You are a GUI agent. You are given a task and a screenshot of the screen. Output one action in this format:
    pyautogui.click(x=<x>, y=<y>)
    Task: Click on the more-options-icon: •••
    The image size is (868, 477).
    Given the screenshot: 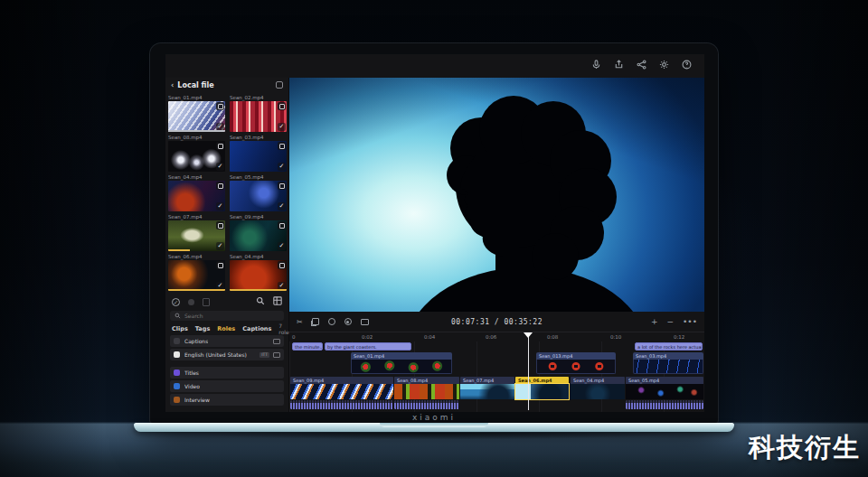 What is the action you would take?
    pyautogui.click(x=690, y=322)
    